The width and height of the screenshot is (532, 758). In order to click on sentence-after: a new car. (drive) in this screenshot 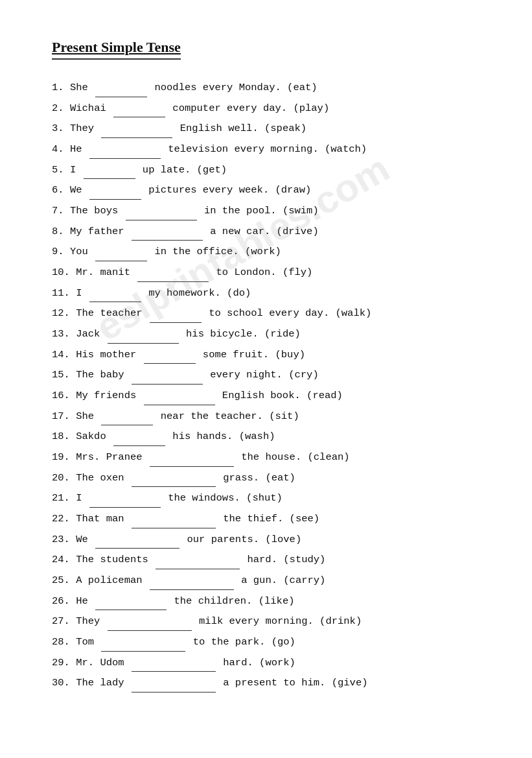, I will do `click(264, 231)`.